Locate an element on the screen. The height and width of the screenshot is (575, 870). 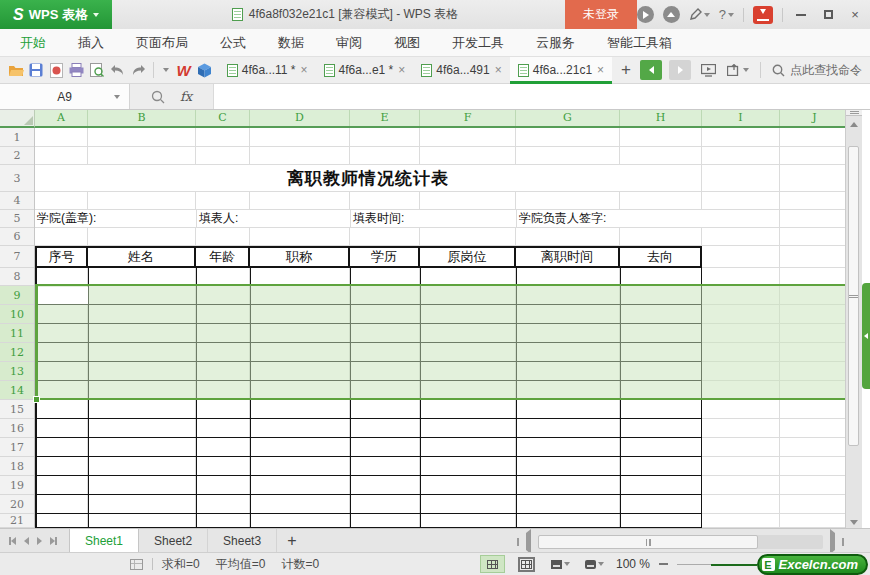
view-normal-button is located at coordinates (492, 564).